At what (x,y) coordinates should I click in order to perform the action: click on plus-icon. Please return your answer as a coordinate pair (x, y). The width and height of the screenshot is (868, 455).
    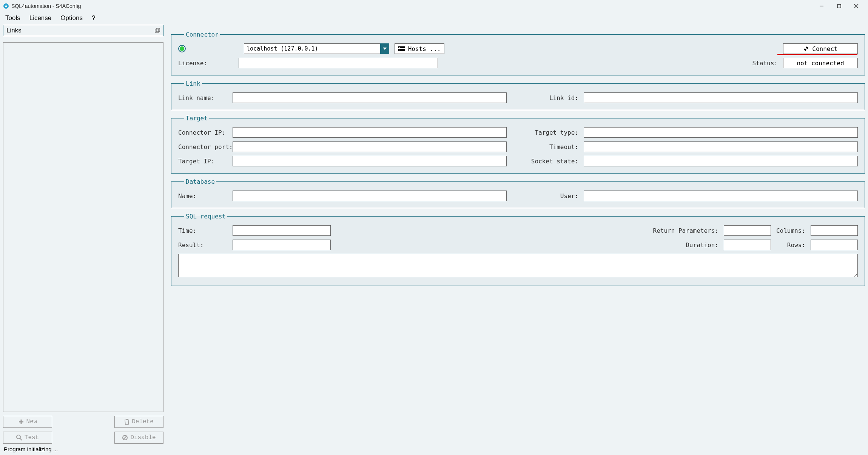
    Looking at the image, I should click on (21, 422).